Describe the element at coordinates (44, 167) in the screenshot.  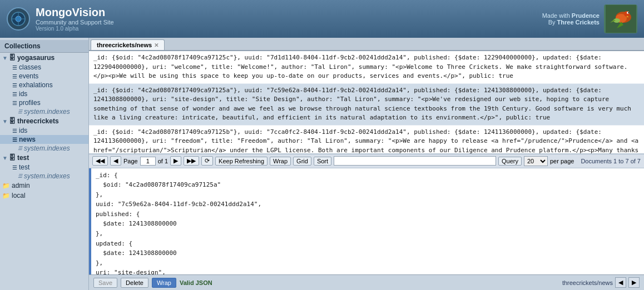
I see `coll-test: ☰test` at that location.